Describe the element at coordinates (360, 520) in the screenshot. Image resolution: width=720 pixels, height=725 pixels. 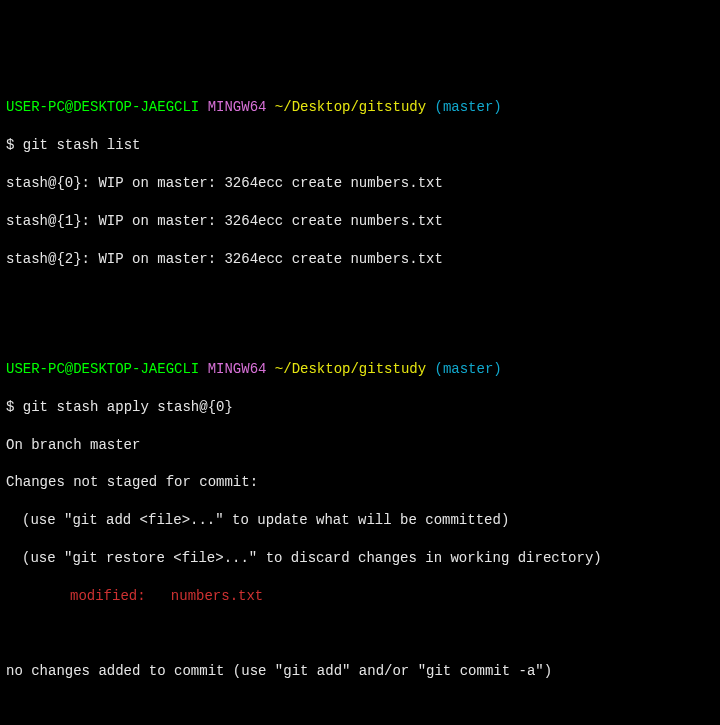
I see `output-line: (use "git add <file>..." to update what …` at that location.